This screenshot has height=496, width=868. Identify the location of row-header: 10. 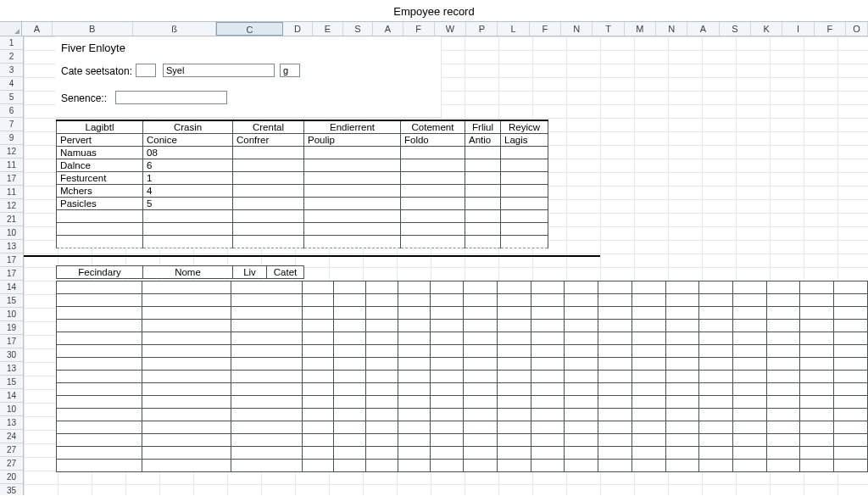
(12, 233).